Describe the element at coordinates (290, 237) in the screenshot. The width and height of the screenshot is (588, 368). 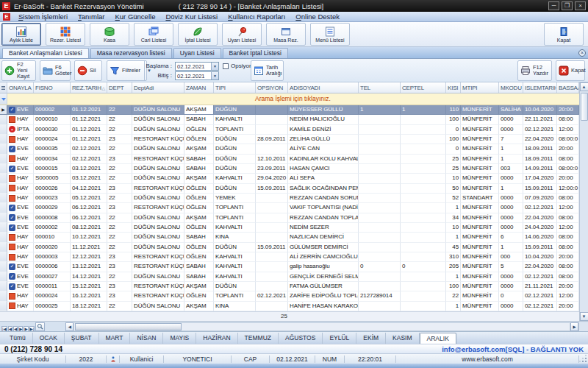
I see `table-row: HAY00001010.12.202122DÜĞÜN SALONUSABAHKI…` at that location.